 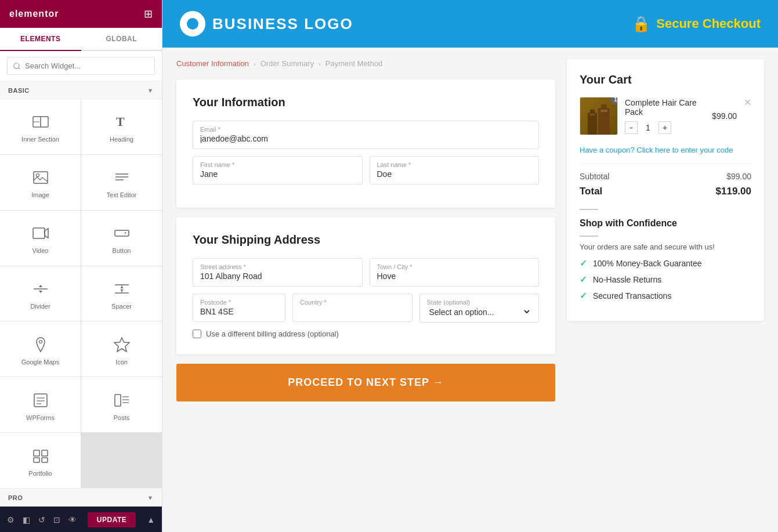 I want to click on last-name-input, so click(x=455, y=173).